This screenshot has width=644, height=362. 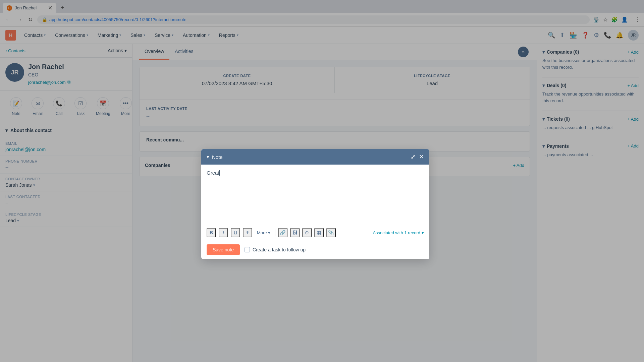 I want to click on note-collapse-icon: ▾, so click(x=208, y=157).